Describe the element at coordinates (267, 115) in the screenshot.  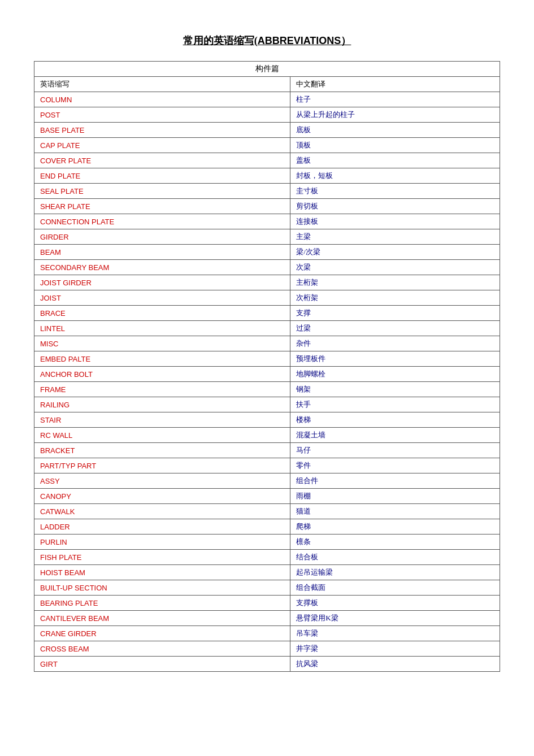
I see `table-row: POST从梁上升起的柱子` at that location.